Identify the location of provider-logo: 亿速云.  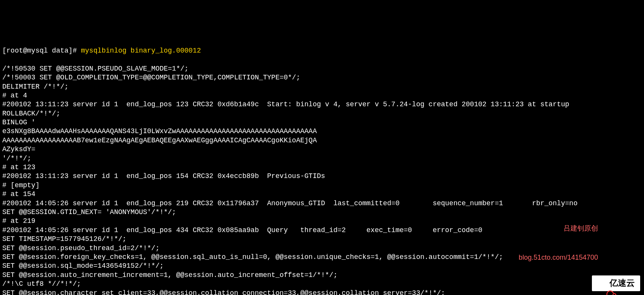
(616, 283).